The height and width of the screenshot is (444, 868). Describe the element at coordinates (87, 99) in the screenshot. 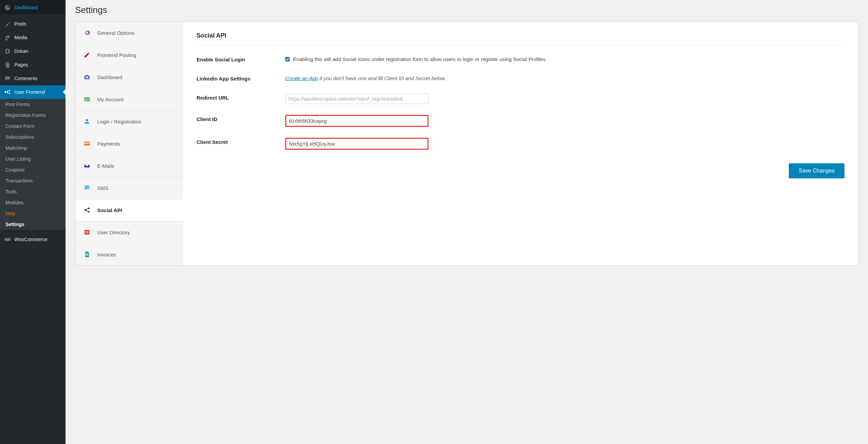

I see `id-card-icon` at that location.